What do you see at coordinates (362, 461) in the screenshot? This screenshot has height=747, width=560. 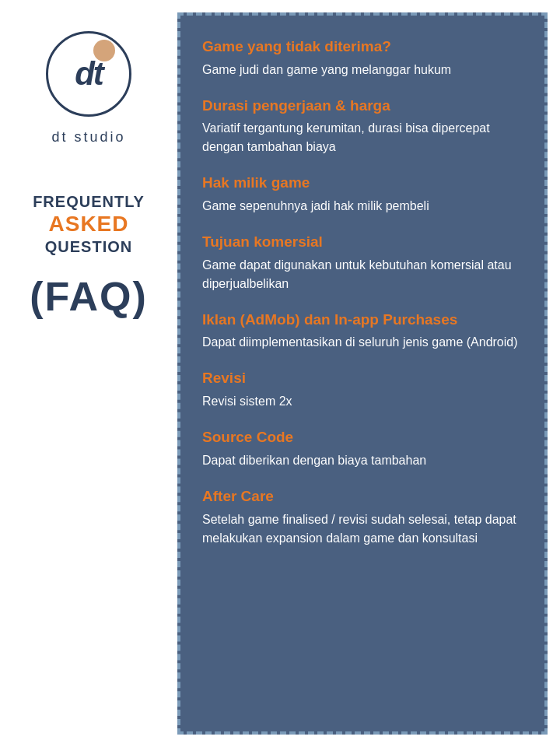 I see `faq-item-body: Dapat diberikan dengan biaya tambahan` at bounding box center [362, 461].